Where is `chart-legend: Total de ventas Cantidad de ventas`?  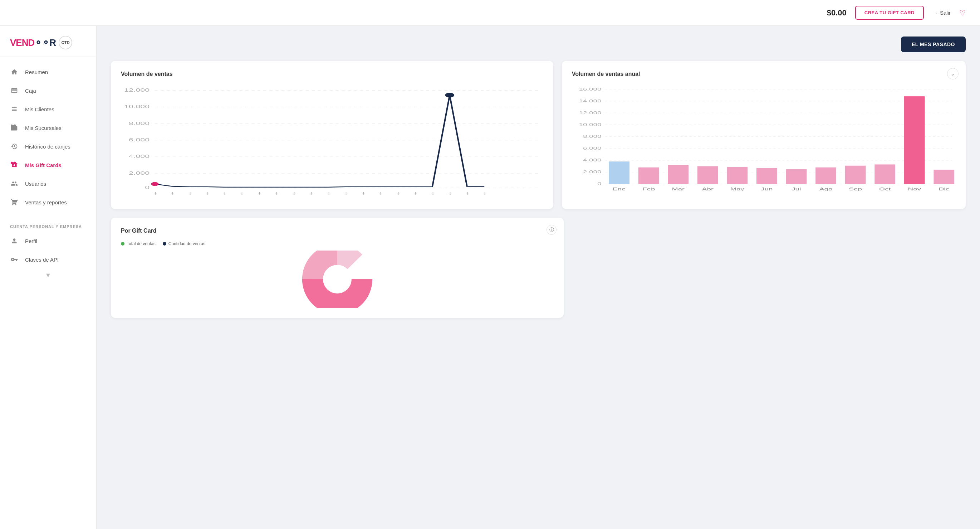
chart-legend: Total de ventas Cantidad de ventas is located at coordinates (337, 244).